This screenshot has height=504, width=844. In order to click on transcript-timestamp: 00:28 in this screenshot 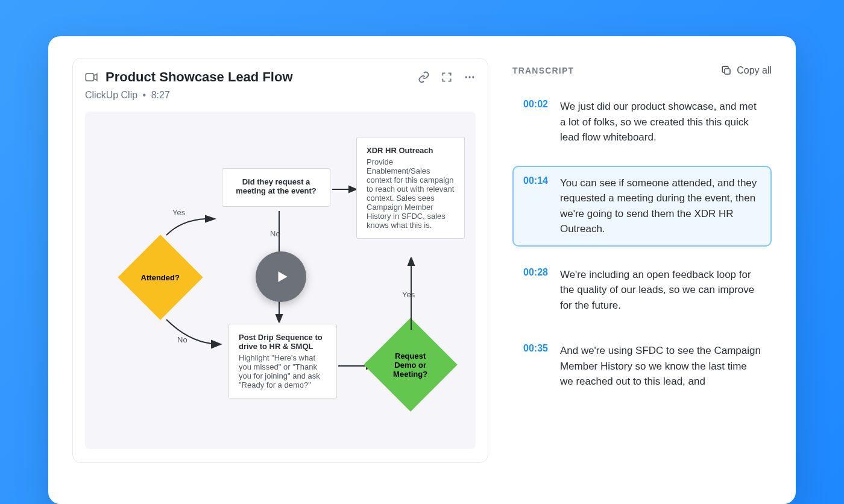, I will do `click(535, 291)`.